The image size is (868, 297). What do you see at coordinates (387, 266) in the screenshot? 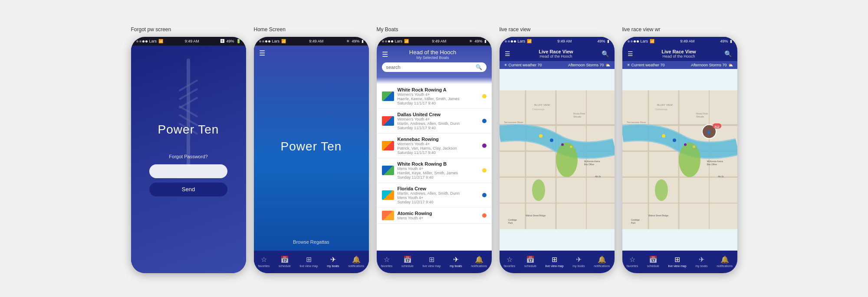
I see `nav-favorites-label-boats: favorites` at bounding box center [387, 266].